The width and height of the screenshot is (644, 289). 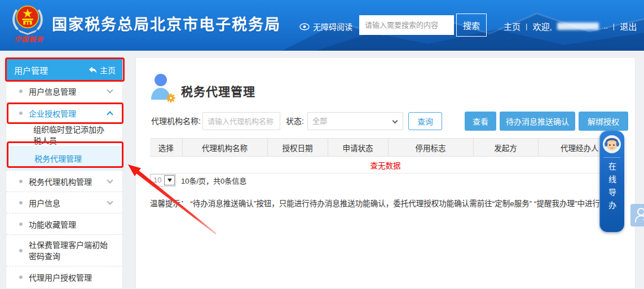 What do you see at coordinates (358, 148) in the screenshot?
I see `col-apply-status: 申请状态` at bounding box center [358, 148].